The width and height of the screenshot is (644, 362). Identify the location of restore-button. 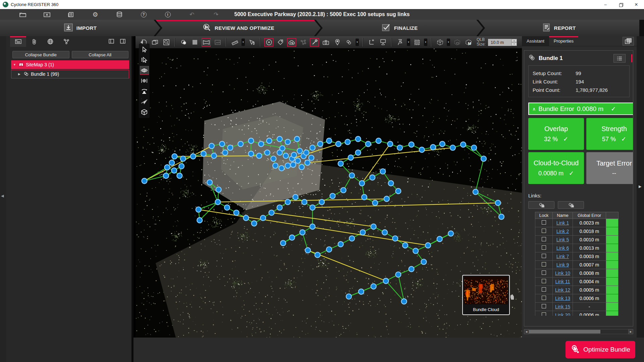
(621, 5).